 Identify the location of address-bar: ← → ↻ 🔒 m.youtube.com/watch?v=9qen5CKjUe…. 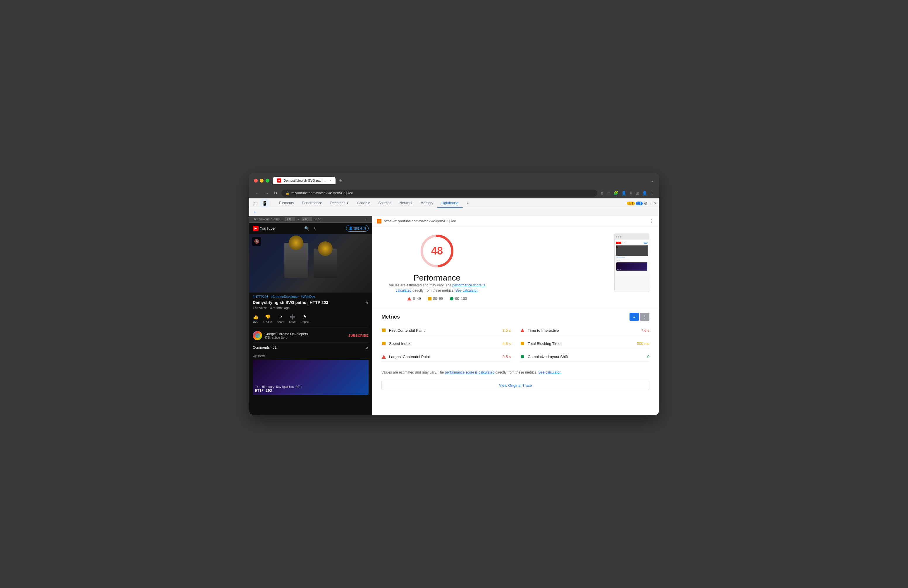
(454, 193).